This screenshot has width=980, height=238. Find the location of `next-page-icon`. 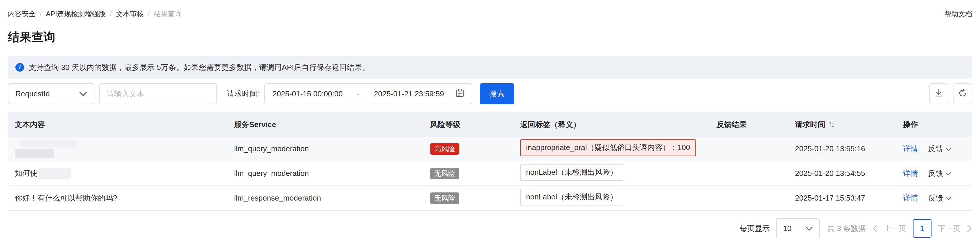

next-page-icon is located at coordinates (969, 228).